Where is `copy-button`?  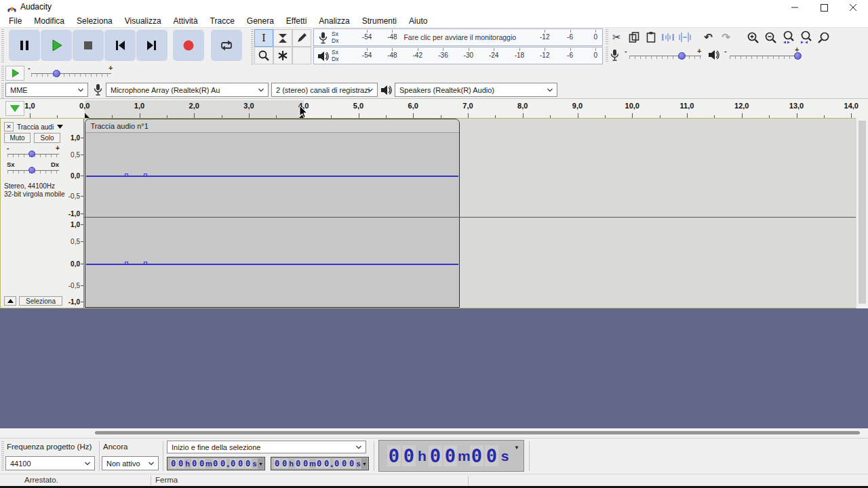 copy-button is located at coordinates (633, 37).